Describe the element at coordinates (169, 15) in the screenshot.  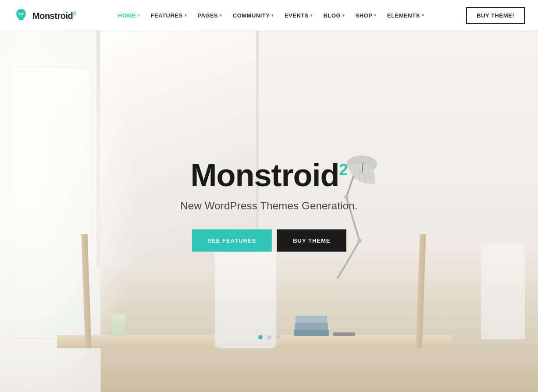
I see `nav-item-features: FEATURES ▾` at that location.